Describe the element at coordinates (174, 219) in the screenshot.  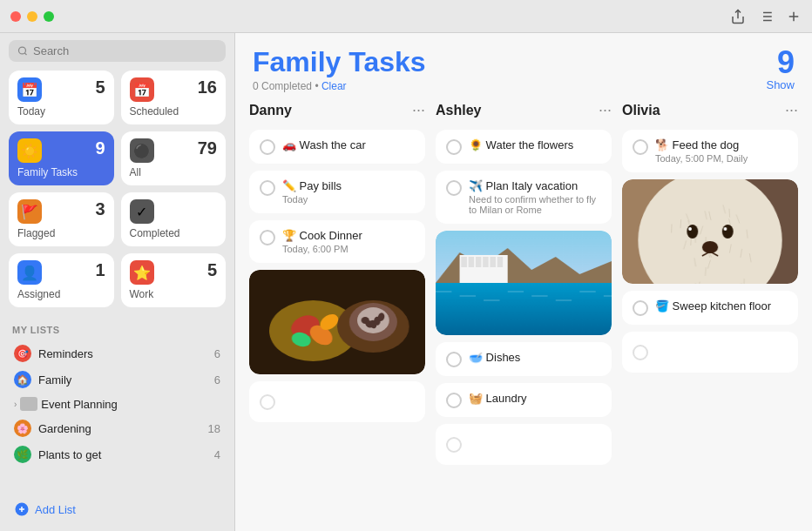
I see `smart-item-completed: ✓ Completed` at that location.